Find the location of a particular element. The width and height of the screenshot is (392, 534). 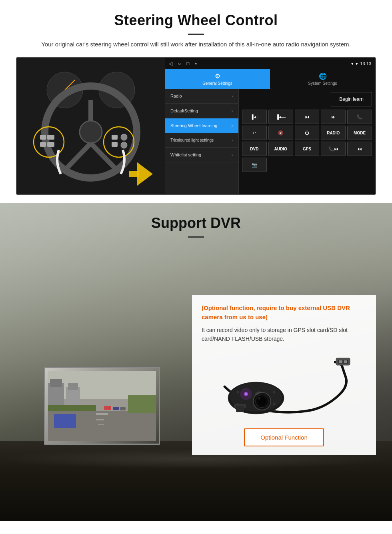

ctrl-camera: 📷 is located at coordinates (254, 165).